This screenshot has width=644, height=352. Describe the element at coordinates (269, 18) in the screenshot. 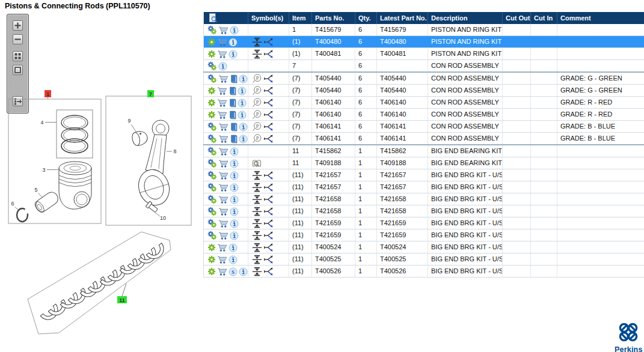

I see `column-header-symbol-s: Symbol(s)` at that location.